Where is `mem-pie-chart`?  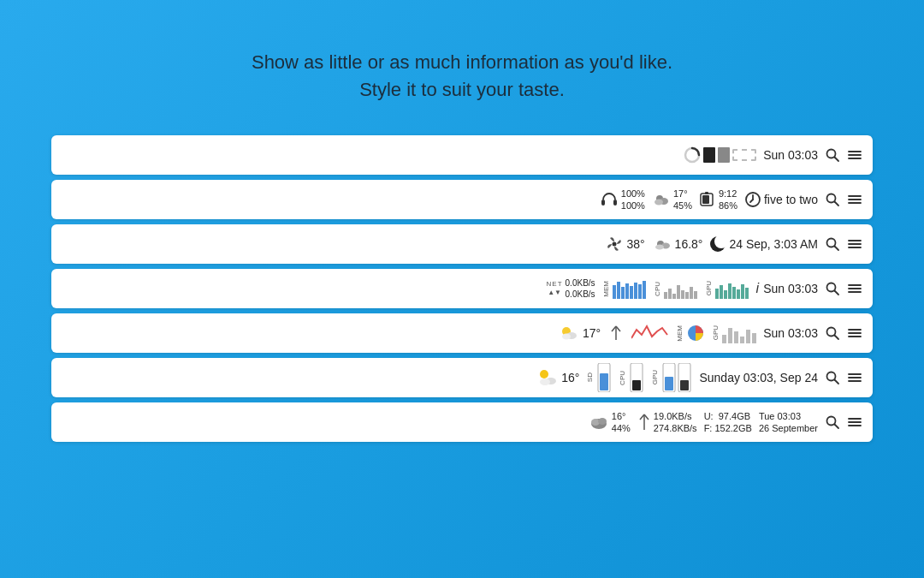
mem-pie-chart is located at coordinates (696, 333).